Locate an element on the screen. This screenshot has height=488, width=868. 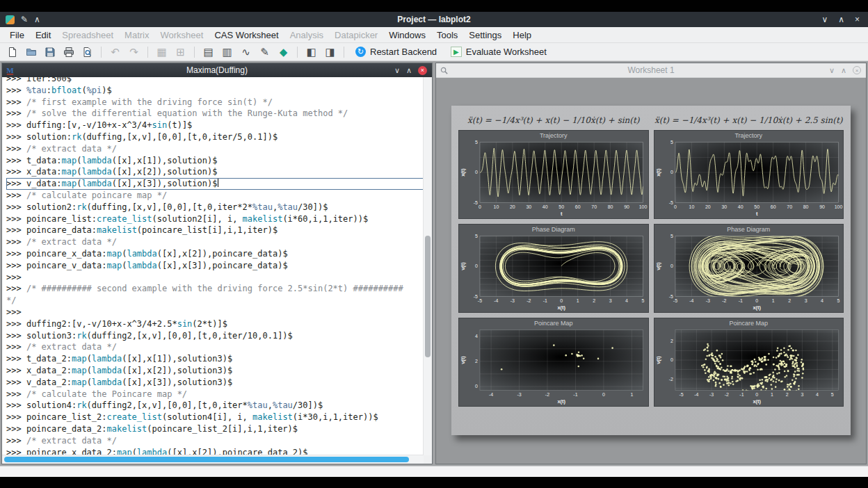
maxima-close-button: × is located at coordinates (423, 71).